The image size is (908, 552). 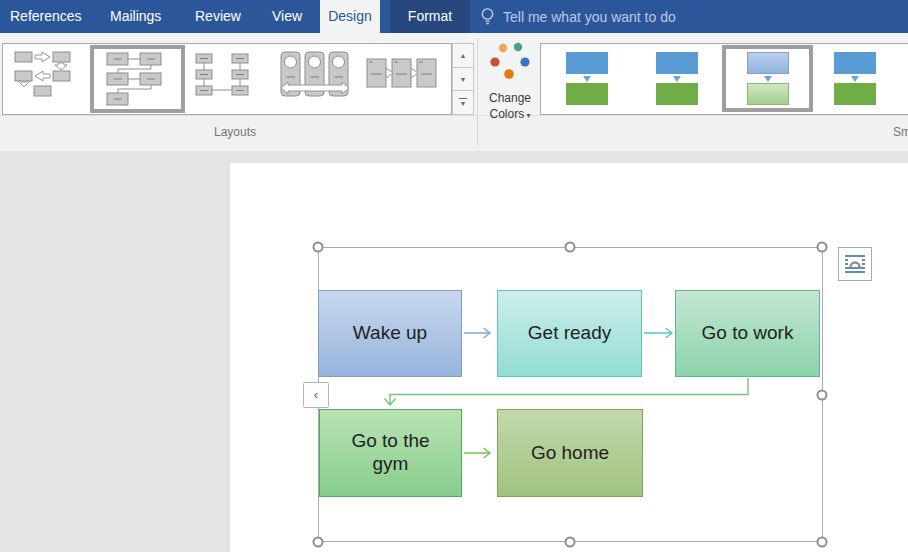 What do you see at coordinates (822, 542) in the screenshot?
I see `resize-handle-bottom-right` at bounding box center [822, 542].